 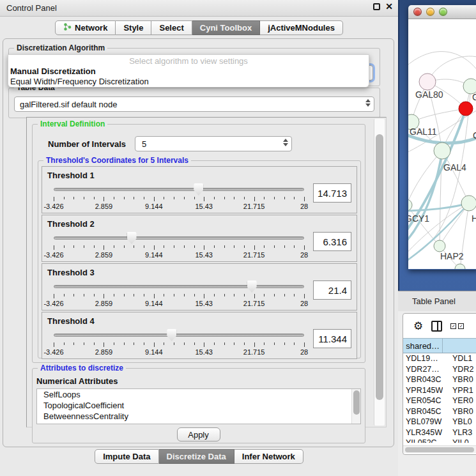 I want to click on table-cell: YIL052C, so click(x=423, y=441).